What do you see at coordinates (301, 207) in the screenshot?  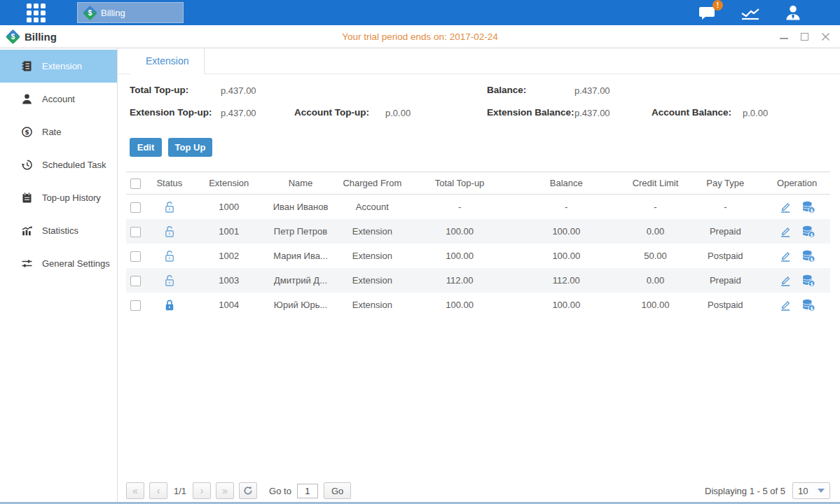 I see `name-cell: Иван Иванов` at bounding box center [301, 207].